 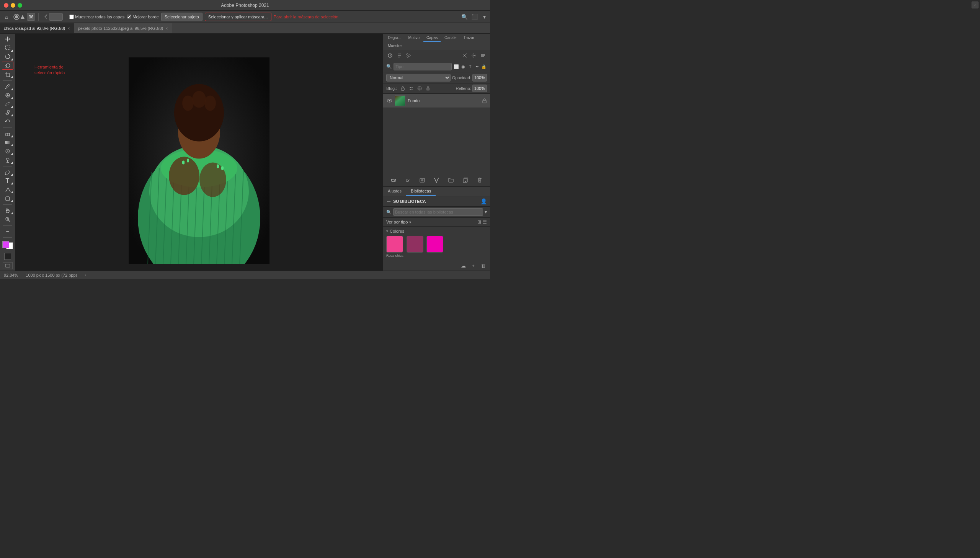 I want to click on close-button, so click(x=6, y=5).